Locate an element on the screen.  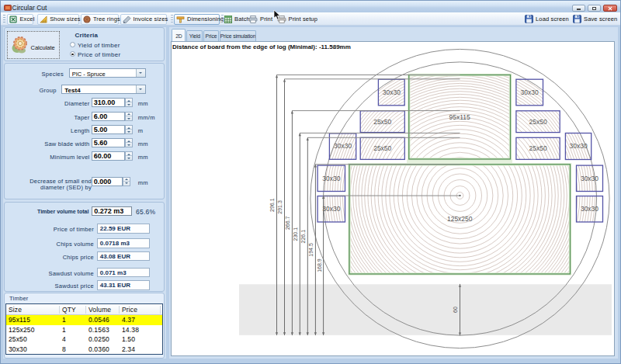
svg-text: 60 is located at coordinates (455, 310).